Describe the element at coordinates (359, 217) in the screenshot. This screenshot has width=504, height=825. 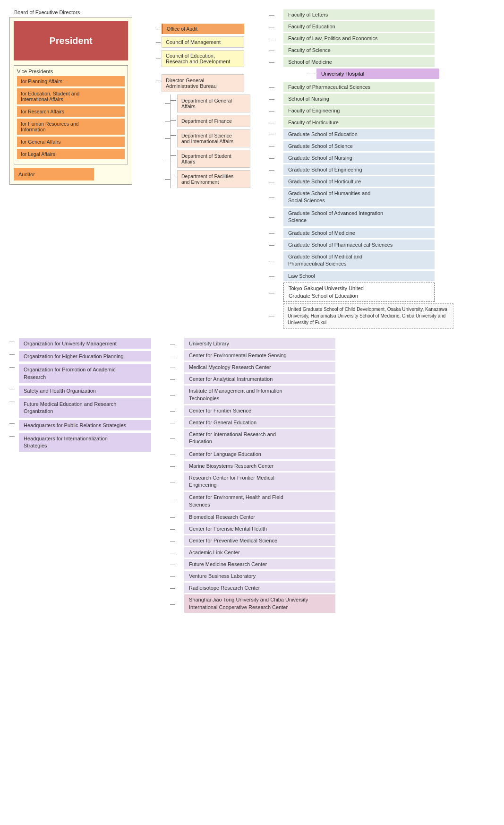
I see `grad-integration-box: Graduate School of Advanced IntegrationS…` at that location.